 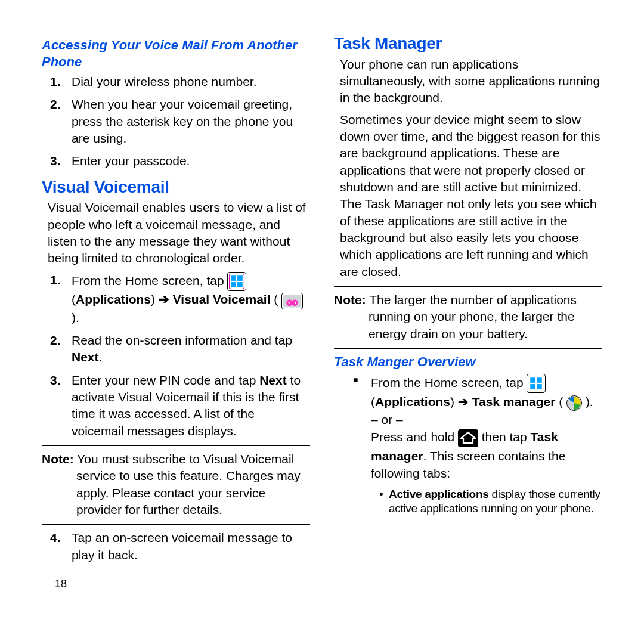 What do you see at coordinates (471, 196) in the screenshot?
I see `tm-paragraph-2: Sometimes your device might seem to slow…` at bounding box center [471, 196].